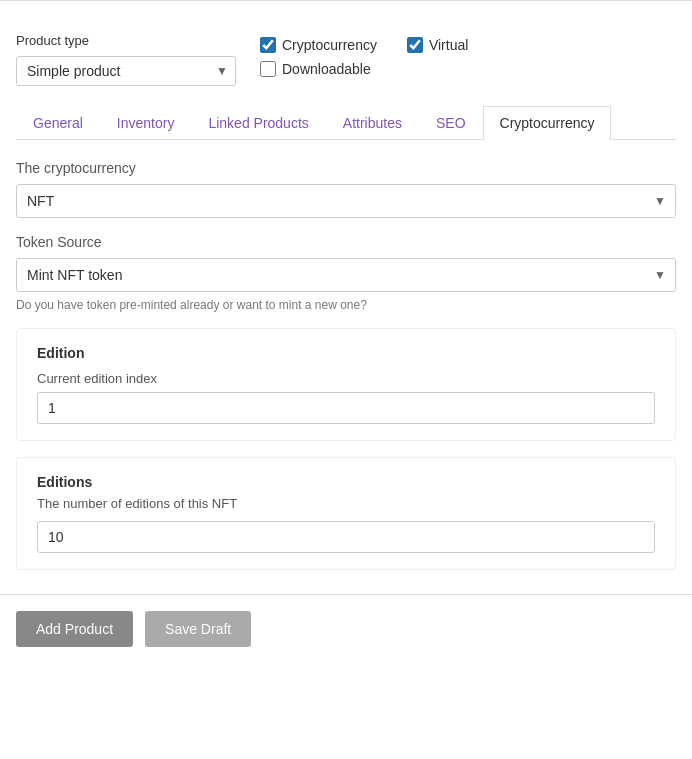  I want to click on product-type-section: Product type Simple product ▼ Cryptocurr…, so click(346, 60).